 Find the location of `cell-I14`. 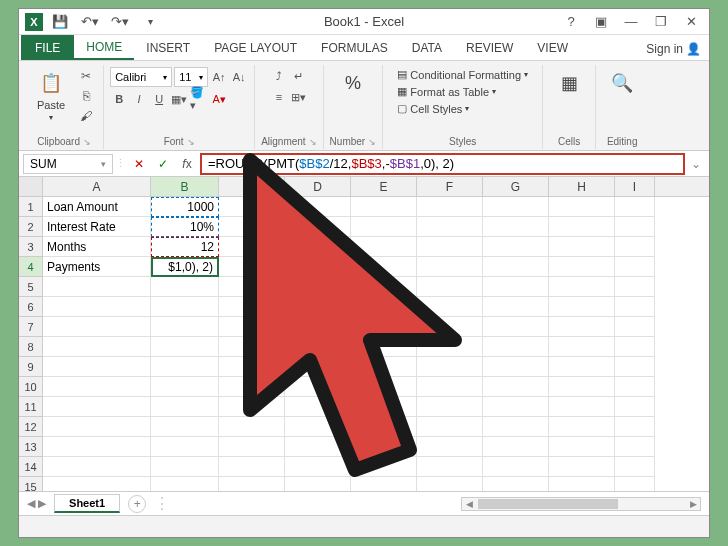

cell-I14 is located at coordinates (635, 467).